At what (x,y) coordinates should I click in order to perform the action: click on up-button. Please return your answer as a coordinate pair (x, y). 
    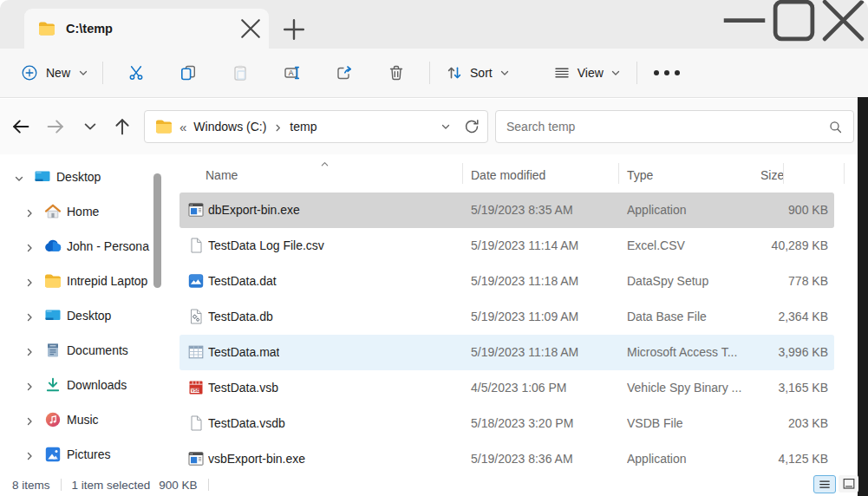
    Looking at the image, I should click on (122, 127).